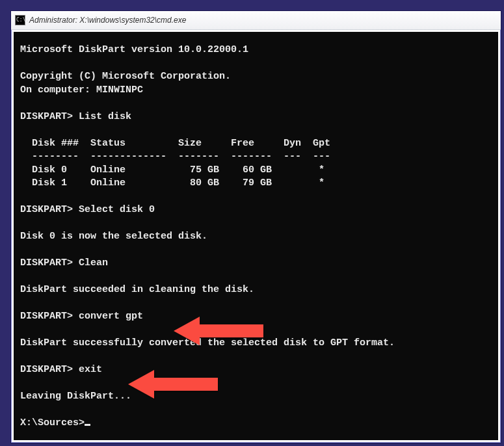 This screenshot has width=504, height=446. I want to click on system-menu-icon: C:\., so click(20, 20).